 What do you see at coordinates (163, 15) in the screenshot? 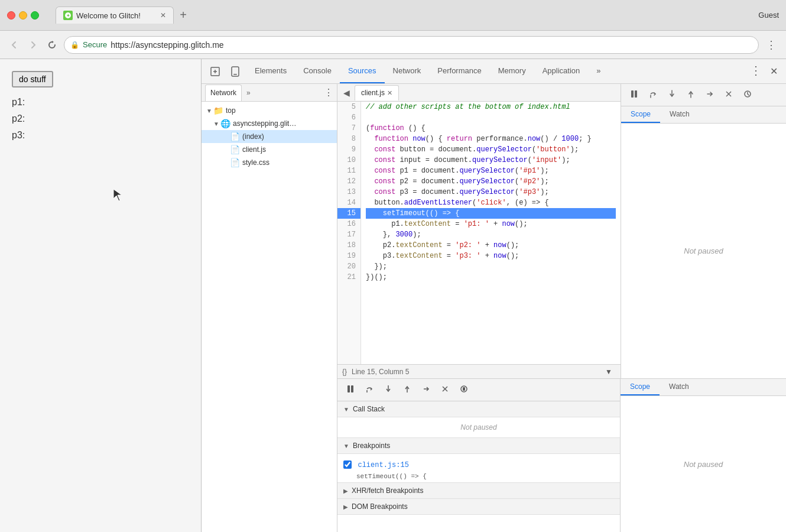
I see `tab-close-icon: ✕` at bounding box center [163, 15].